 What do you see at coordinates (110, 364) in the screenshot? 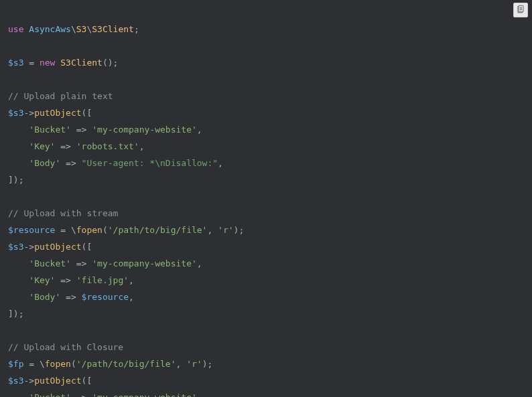
I see `code-line: $fp = \fopen('/path/to/big/file', 'r');` at bounding box center [110, 364].